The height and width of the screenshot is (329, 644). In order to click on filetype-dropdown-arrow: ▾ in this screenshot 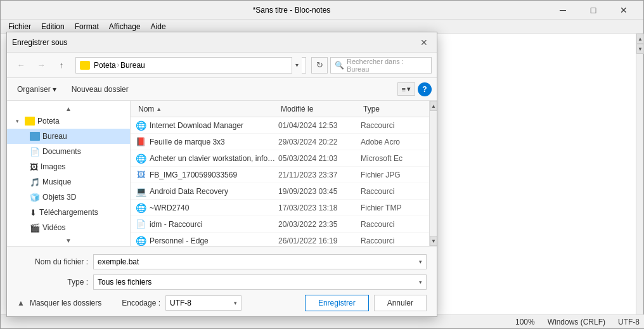, I will do `click(421, 282)`.